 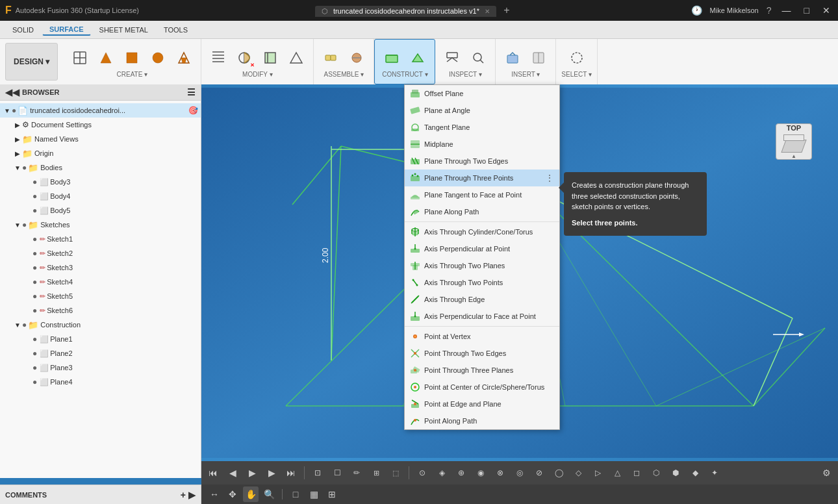 I want to click on minimize-button: —, so click(x=787, y=10).